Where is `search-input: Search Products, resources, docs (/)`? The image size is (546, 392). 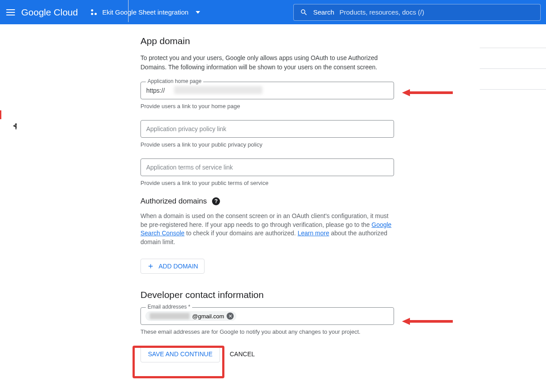 search-input: Search Products, resources, docs (/) is located at coordinates (417, 12).